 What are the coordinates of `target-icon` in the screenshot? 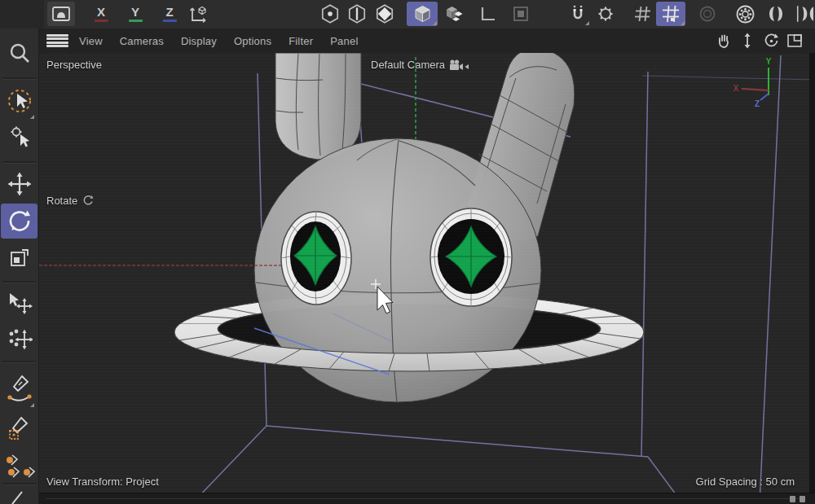 It's located at (707, 14).